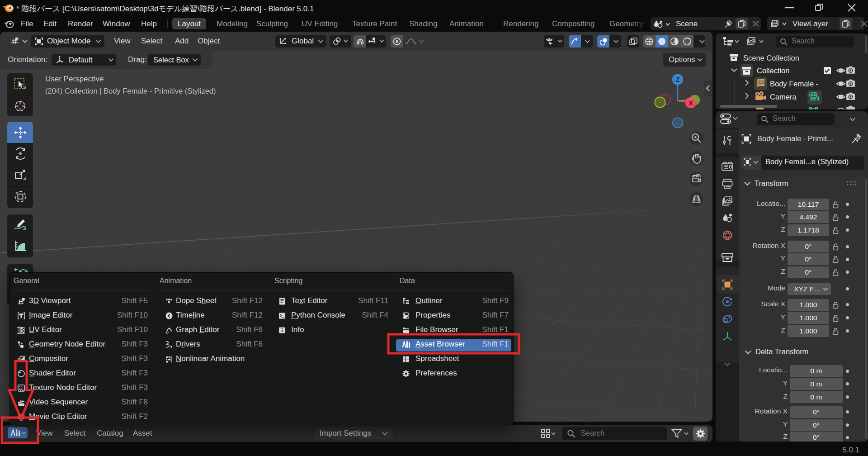 Image resolution: width=868 pixels, height=456 pixels. What do you see at coordinates (771, 58) in the screenshot?
I see `svg-text: Scene Collection` at bounding box center [771, 58].